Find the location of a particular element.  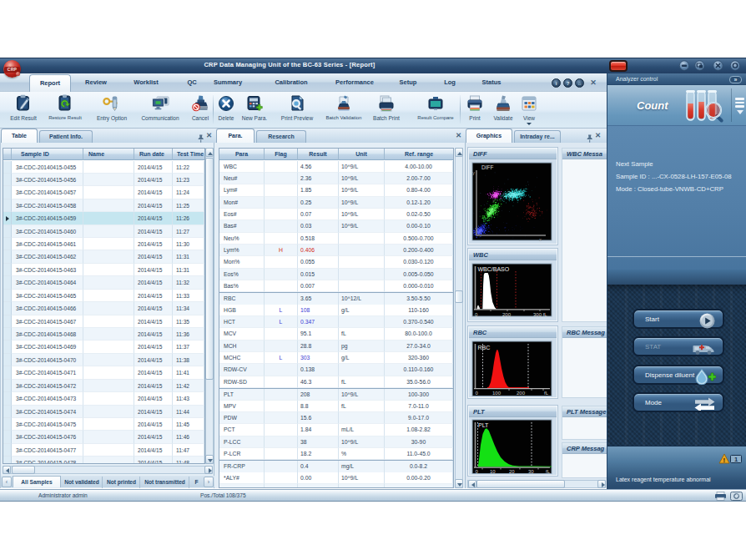

svg-text: PLT is located at coordinates (484, 426).